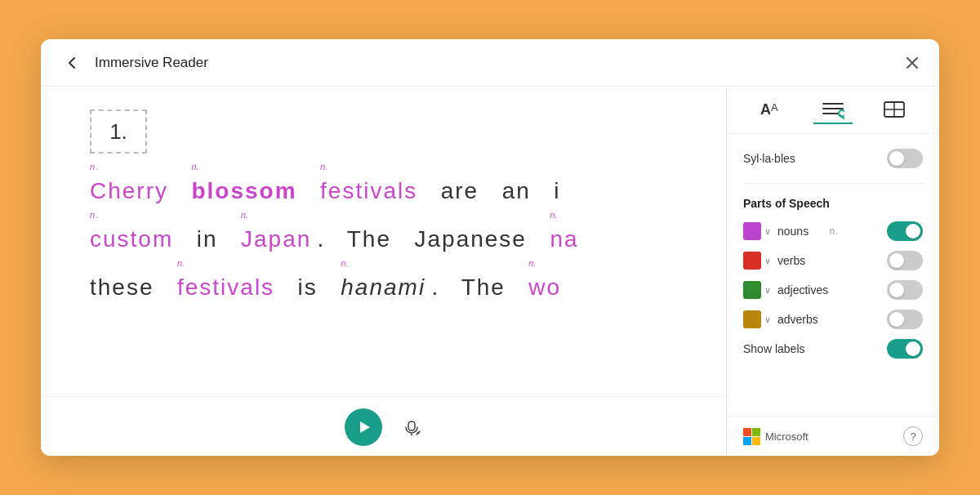  I want to click on pos-label-custom: n., so click(95, 216).